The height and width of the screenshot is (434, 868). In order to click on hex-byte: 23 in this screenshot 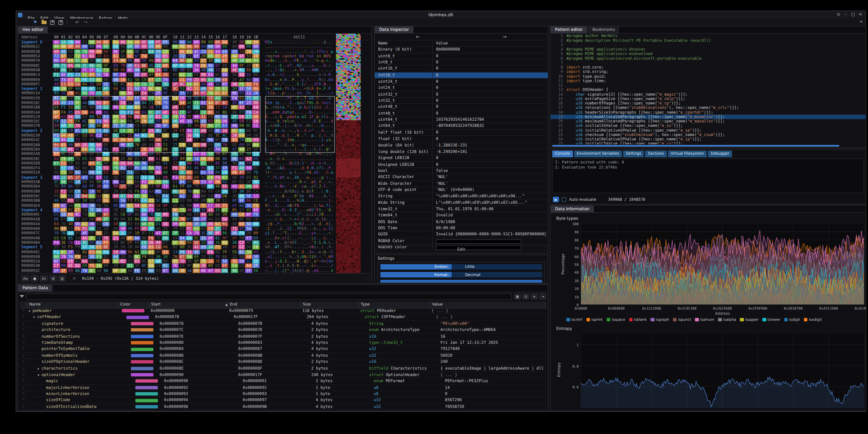, I will do `click(71, 154)`.